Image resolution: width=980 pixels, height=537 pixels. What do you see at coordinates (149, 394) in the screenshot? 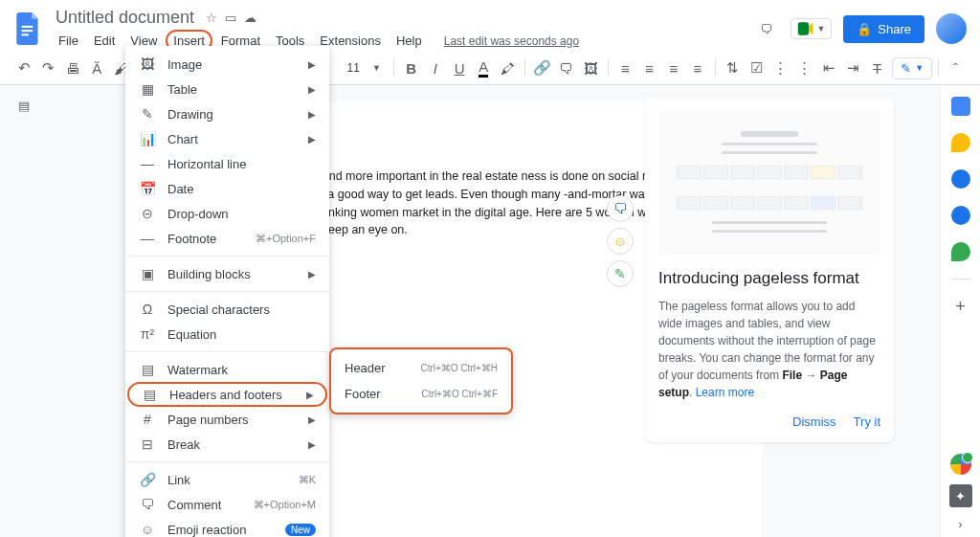
I see `headers-footers-icon: ▤` at bounding box center [149, 394].